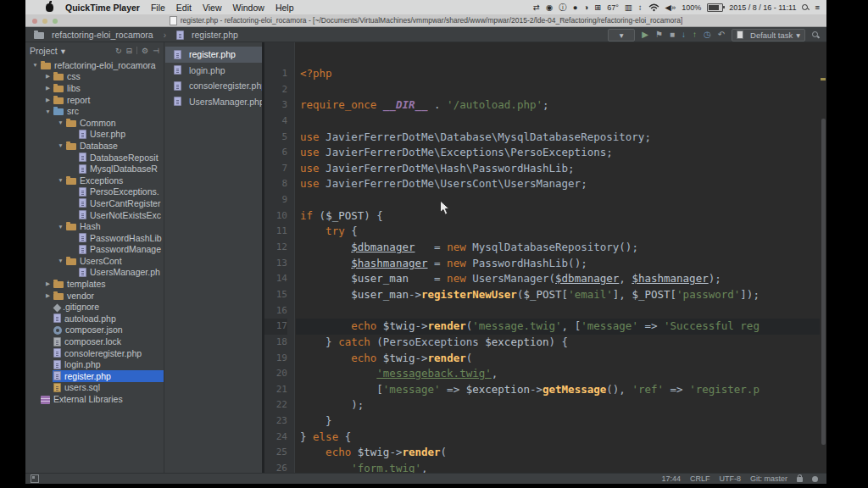 The image size is (868, 488). What do you see at coordinates (95, 192) in the screenshot?
I see `tree-item-persoexceptions: PersoExceptions.` at bounding box center [95, 192].